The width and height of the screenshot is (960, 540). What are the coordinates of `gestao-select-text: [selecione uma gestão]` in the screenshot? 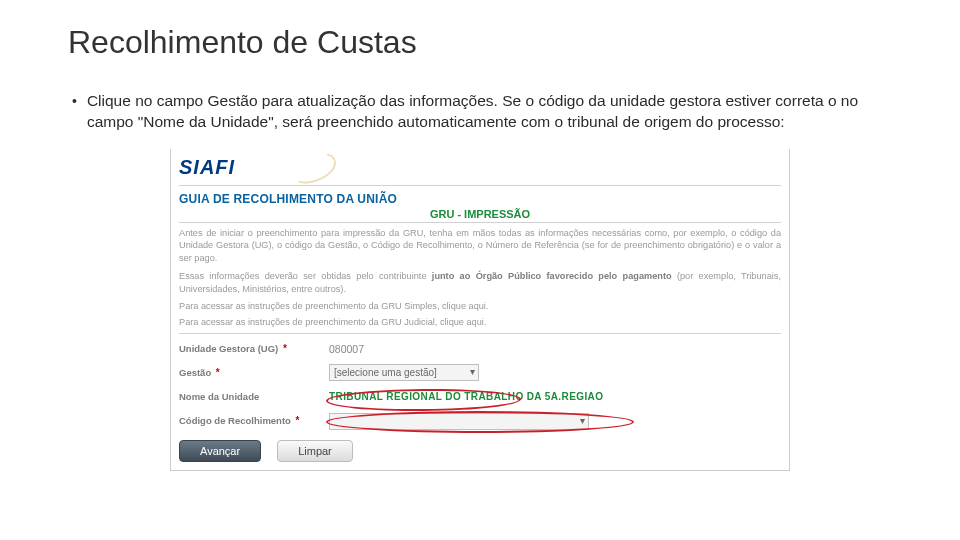 It's located at (386, 372).